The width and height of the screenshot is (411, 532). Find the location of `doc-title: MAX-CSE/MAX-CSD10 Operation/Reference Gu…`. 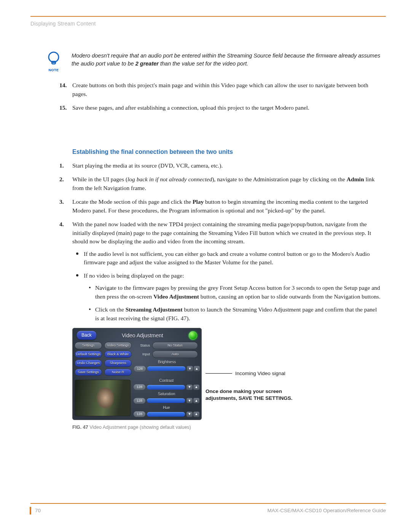

doc-title: MAX-CSE/MAX-CSD10 Operation/Reference Gu… is located at coordinates (327, 511).